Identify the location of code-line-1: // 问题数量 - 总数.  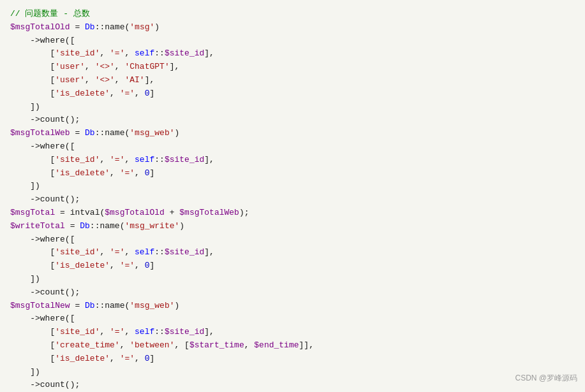
(292, 14).